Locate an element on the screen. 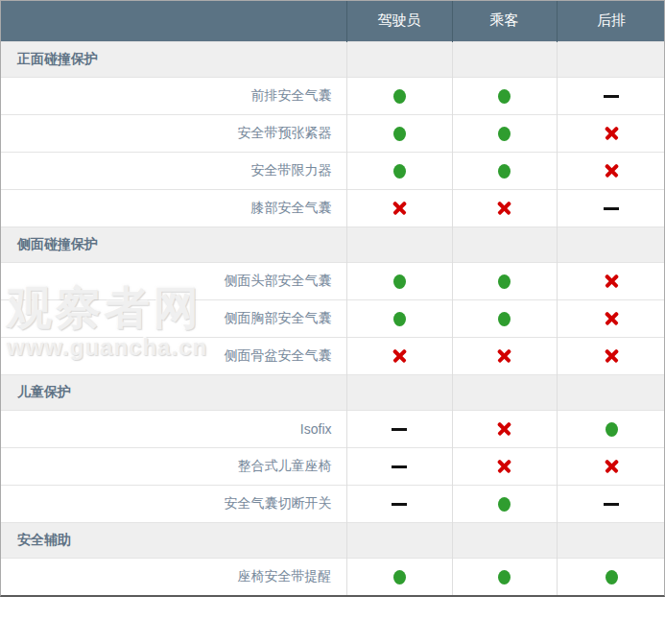 The height and width of the screenshot is (644, 665). section-title: 侧面碰撞保护 is located at coordinates (174, 244).